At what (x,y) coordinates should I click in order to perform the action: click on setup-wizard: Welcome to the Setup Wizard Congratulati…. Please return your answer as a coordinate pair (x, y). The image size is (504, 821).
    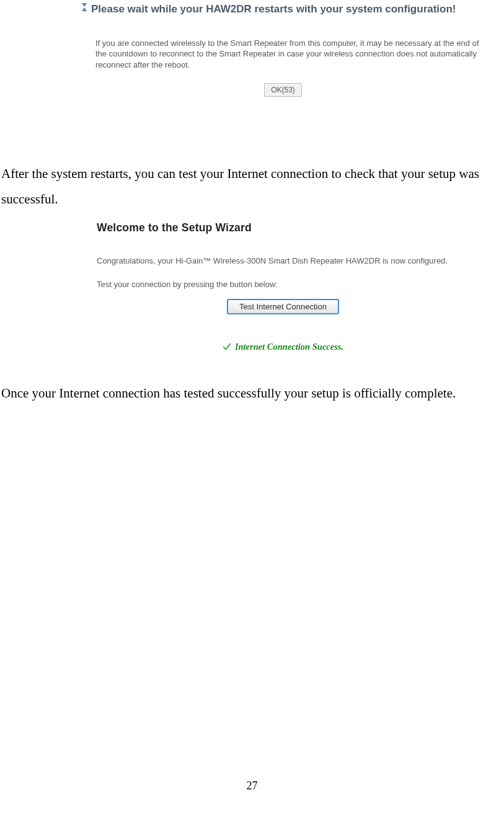
    Looking at the image, I should click on (283, 283).